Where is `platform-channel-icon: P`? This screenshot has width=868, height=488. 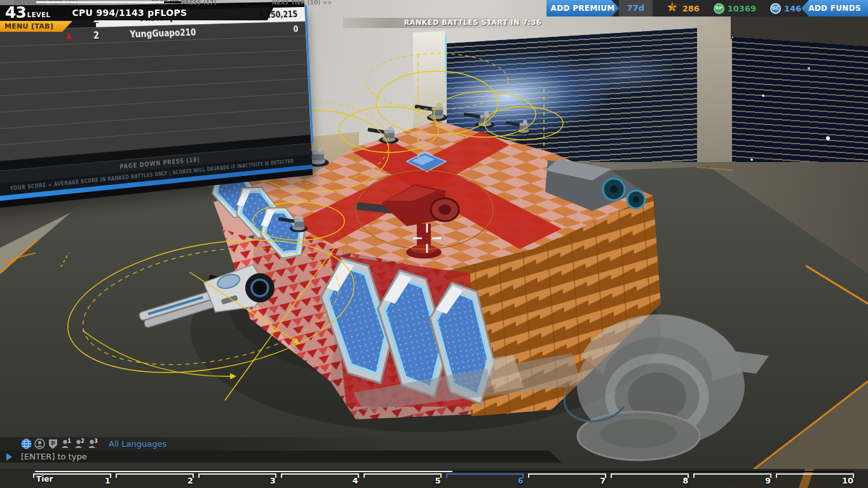 platform-channel-icon: P is located at coordinates (53, 444).